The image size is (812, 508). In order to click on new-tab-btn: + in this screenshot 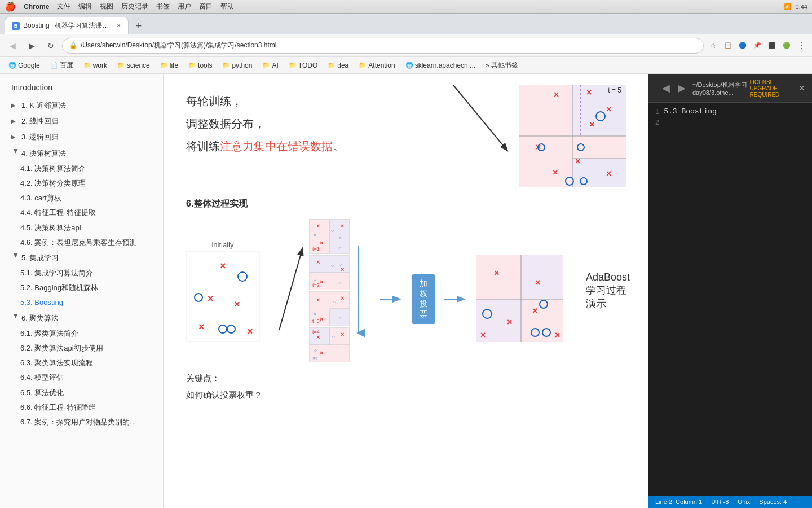, I will do `click(139, 26)`.